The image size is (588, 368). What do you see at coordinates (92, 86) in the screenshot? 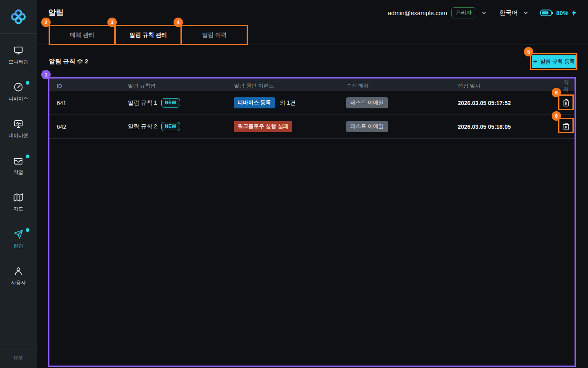
I see `column-header-id: ID` at bounding box center [92, 86].